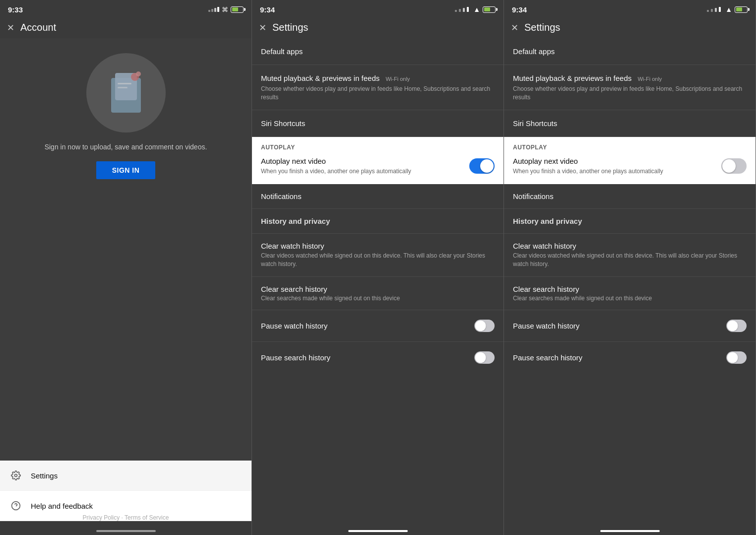 This screenshot has height=535, width=756. Describe the element at coordinates (519, 10) in the screenshot. I see `status-time-3: 9:34` at that location.